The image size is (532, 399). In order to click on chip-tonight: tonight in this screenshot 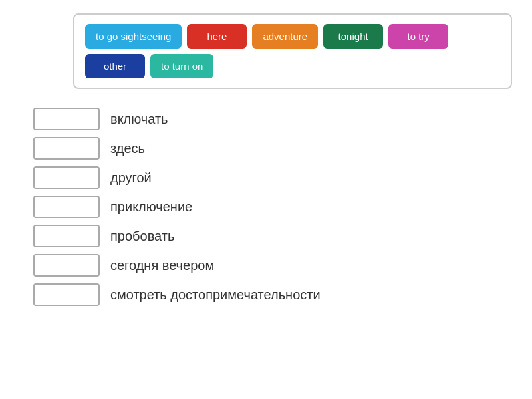, I will do `click(353, 36)`.